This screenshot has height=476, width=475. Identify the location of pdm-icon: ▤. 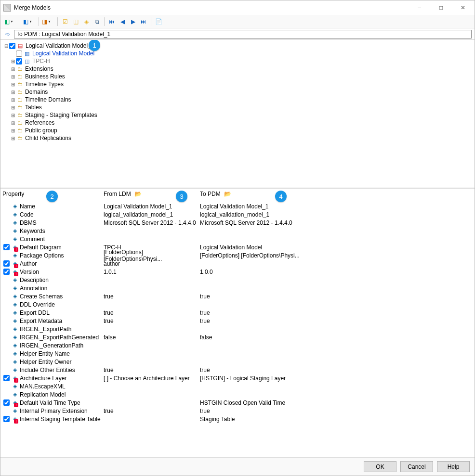
(20, 46).